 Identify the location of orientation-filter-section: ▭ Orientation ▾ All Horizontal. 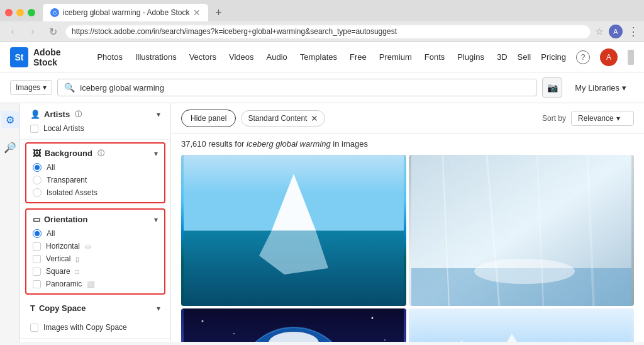
(96, 252).